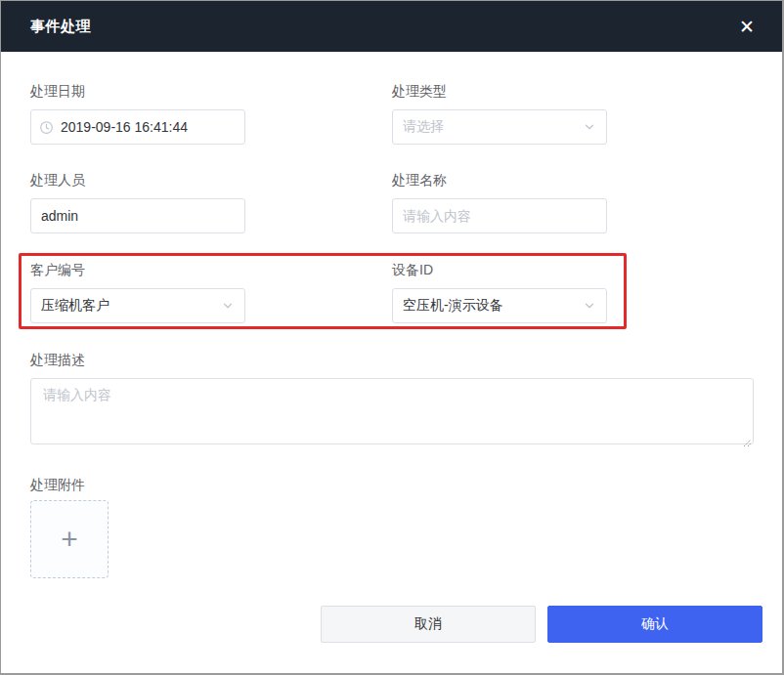 This screenshot has width=784, height=675. I want to click on process-person-value, so click(138, 216).